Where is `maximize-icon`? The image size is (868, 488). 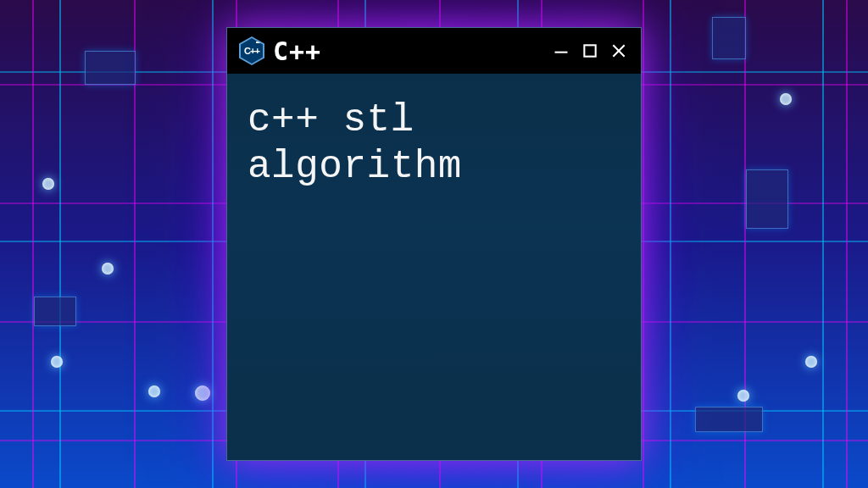
maximize-icon is located at coordinates (590, 51).